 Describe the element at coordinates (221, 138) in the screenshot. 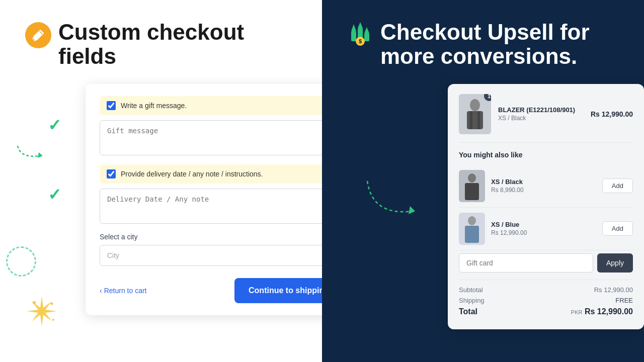

I see `gift-message-textarea` at that location.